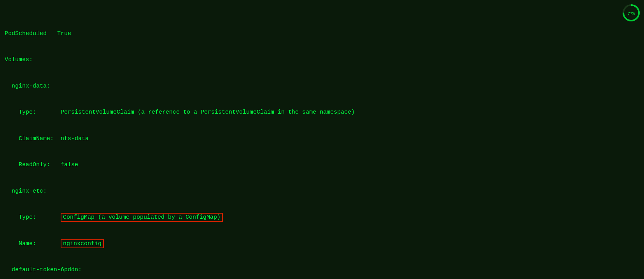  Describe the element at coordinates (631, 14) in the screenshot. I see `svg-text: 77%` at that location.